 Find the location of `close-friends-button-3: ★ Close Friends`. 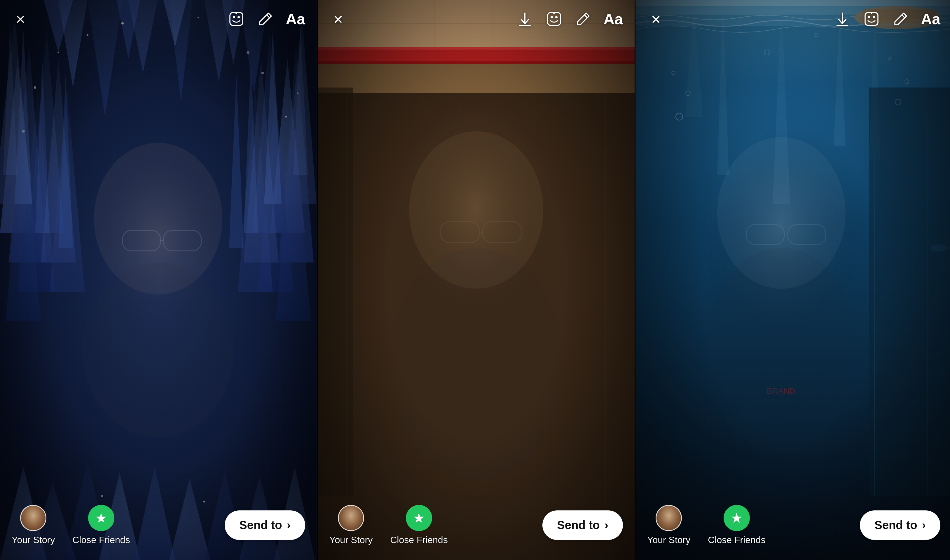

close-friends-button-3: ★ Close Friends is located at coordinates (737, 525).